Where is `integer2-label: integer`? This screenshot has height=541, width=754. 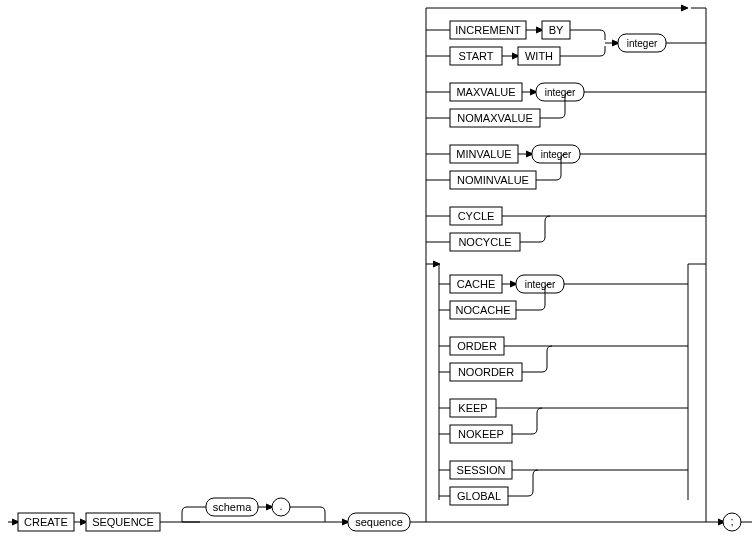 integer2-label: integer is located at coordinates (560, 92).